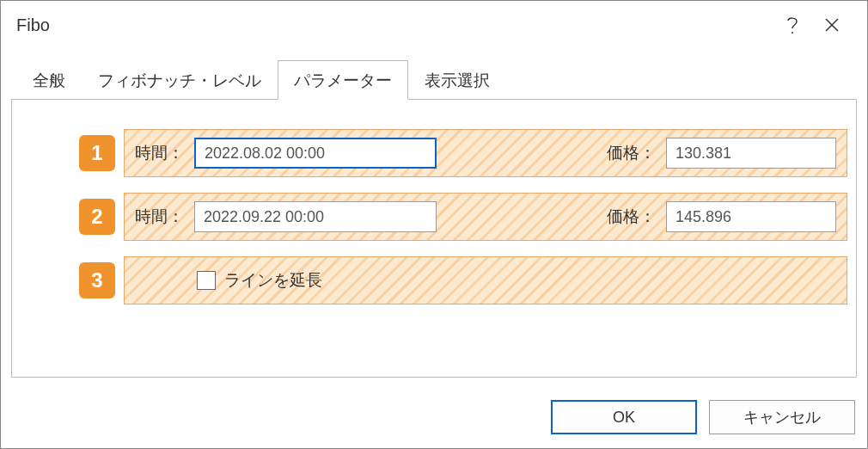  What do you see at coordinates (832, 25) in the screenshot?
I see `close-icon` at bounding box center [832, 25].